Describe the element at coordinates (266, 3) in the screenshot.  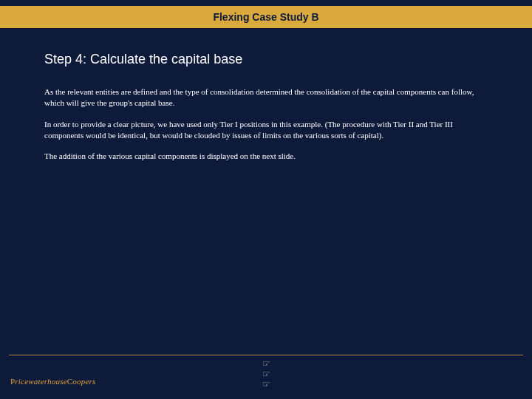
I see `top-accent-bar` at that location.